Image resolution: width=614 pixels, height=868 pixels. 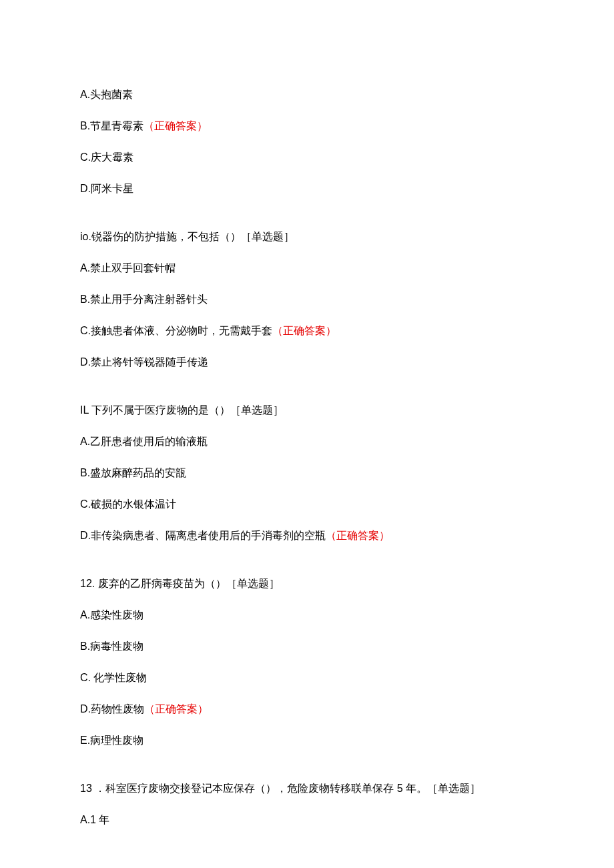 What do you see at coordinates (133, 472) in the screenshot?
I see `answer-text: B.盛放麻醉药品的安瓿` at bounding box center [133, 472].